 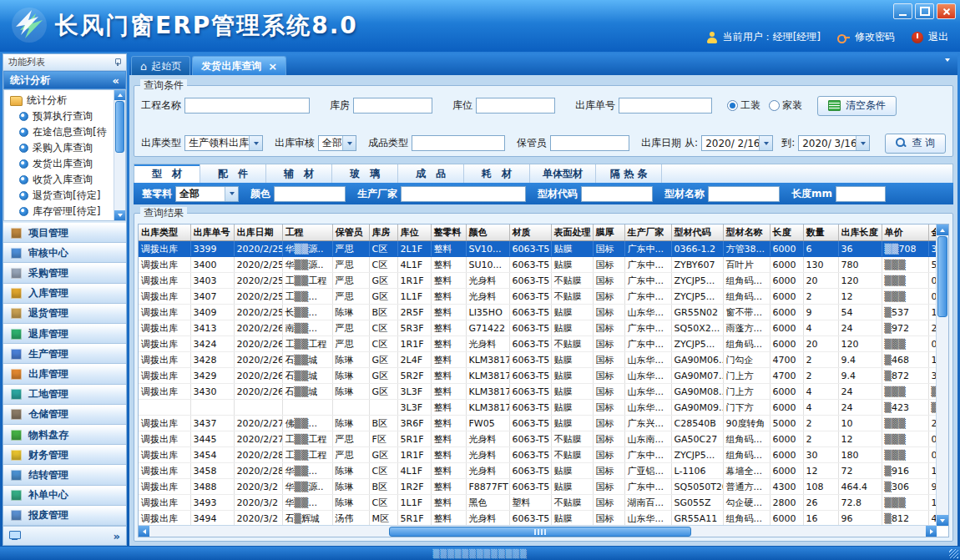 What do you see at coordinates (544, 439) in the screenshot?
I see `table-row: 调拨出库34452020/2/27工▒▒工程严思F区5R1F整料光身料6063-…` at bounding box center [544, 439].